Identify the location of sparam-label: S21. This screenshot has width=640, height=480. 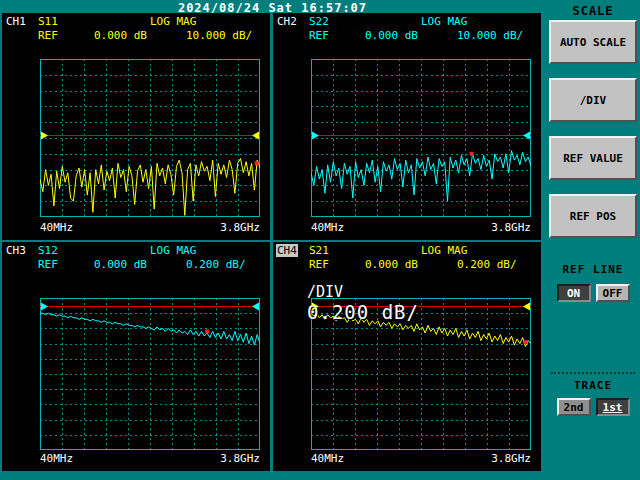
(319, 250).